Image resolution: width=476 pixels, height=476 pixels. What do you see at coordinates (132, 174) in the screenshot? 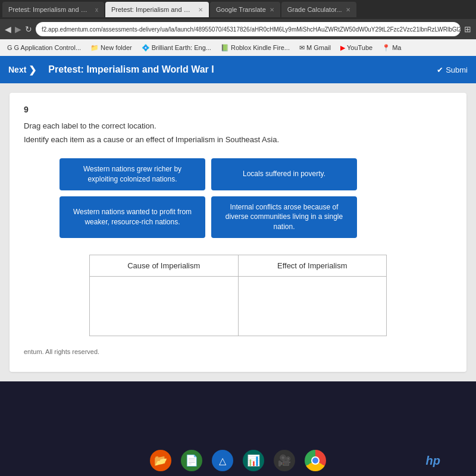
I see `drag-label-1: Western nations grew richer by exploitin…` at bounding box center [132, 174].